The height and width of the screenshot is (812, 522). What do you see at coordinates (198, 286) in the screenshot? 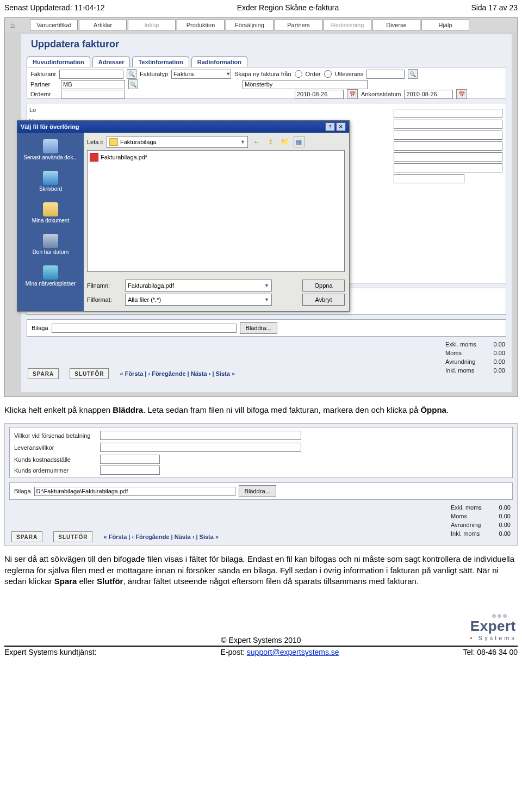
I see `filename-input: Fakturabilaga.pdf▼` at bounding box center [198, 286].